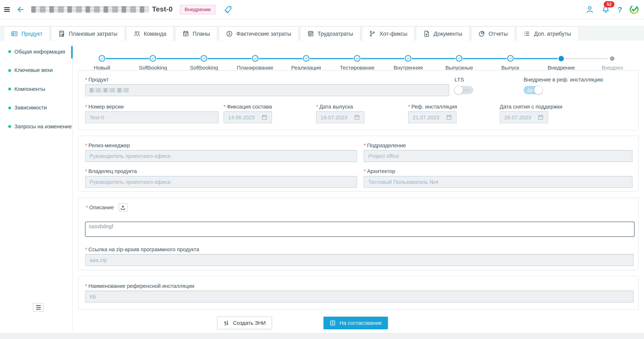 Image resolution: width=644 pixels, height=339 pixels. Describe the element at coordinates (360, 323) in the screenshot. I see `button-label: На согласование` at that location.